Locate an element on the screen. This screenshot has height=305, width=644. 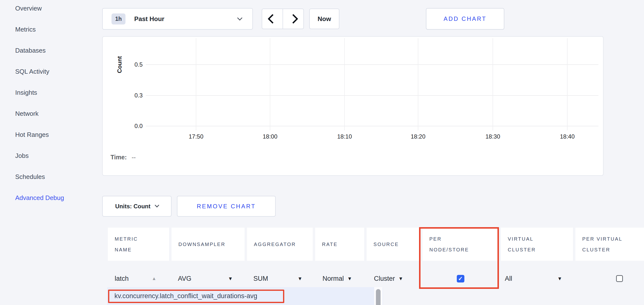
column-header-label: DOWNSAMPLER is located at coordinates (202, 244).